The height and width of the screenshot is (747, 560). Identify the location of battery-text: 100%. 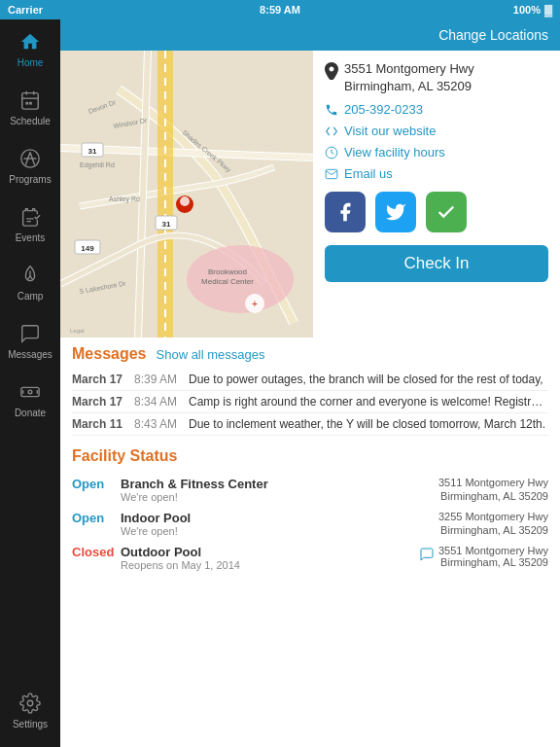
(527, 10).